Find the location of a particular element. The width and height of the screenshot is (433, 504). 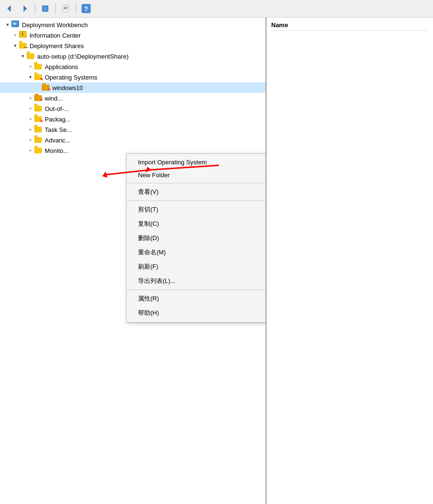

context-copy-label: 复制(C) is located at coordinates (148, 224).